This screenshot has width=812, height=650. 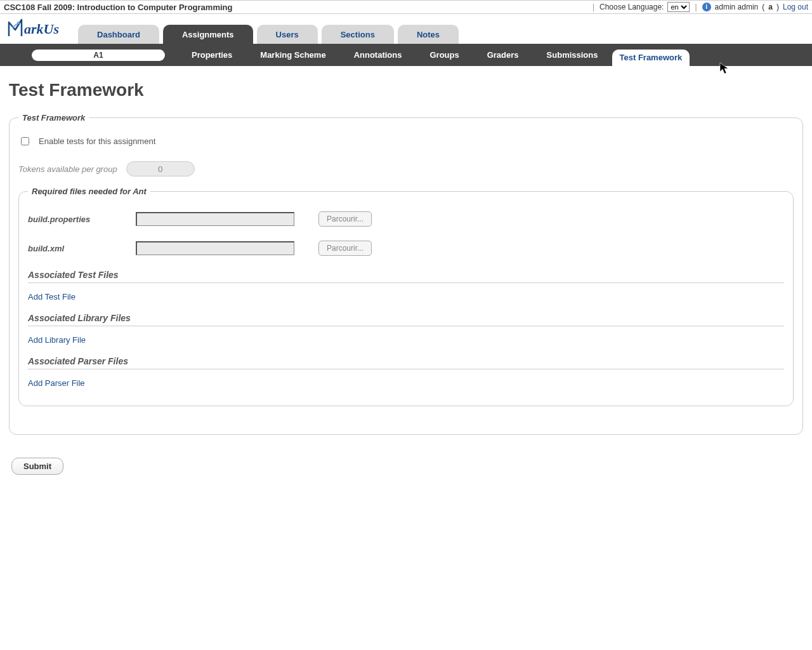 What do you see at coordinates (215, 219) in the screenshot?
I see `build-properties-input` at bounding box center [215, 219].